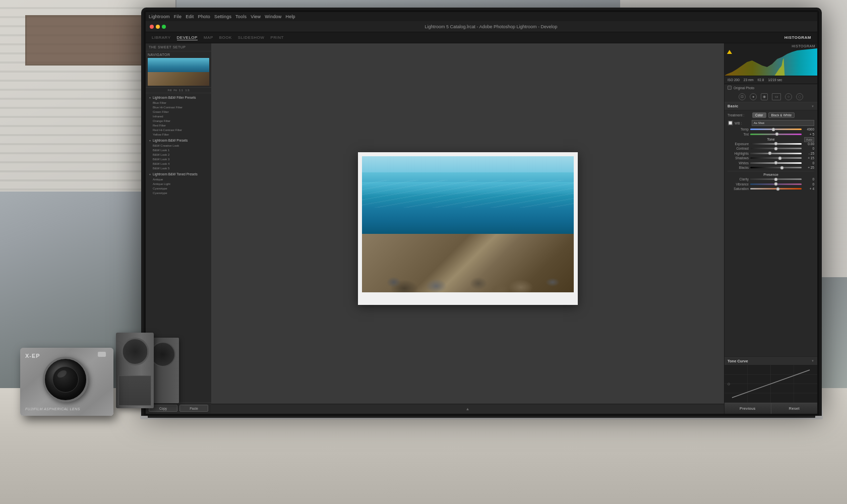  I want to click on preset-red: Red Filter, so click(178, 125).